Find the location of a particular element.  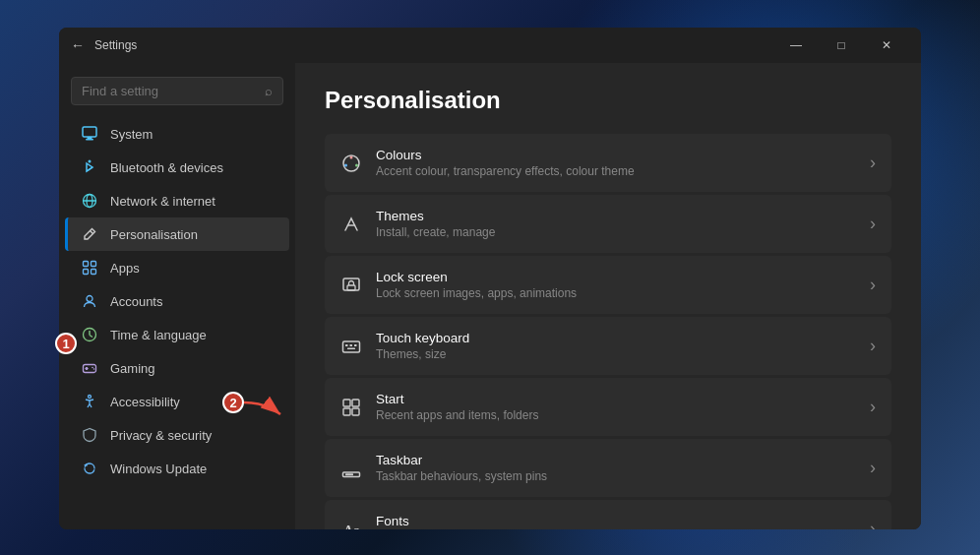

sidebar-item-label-network: Network & internet is located at coordinates (163, 201).